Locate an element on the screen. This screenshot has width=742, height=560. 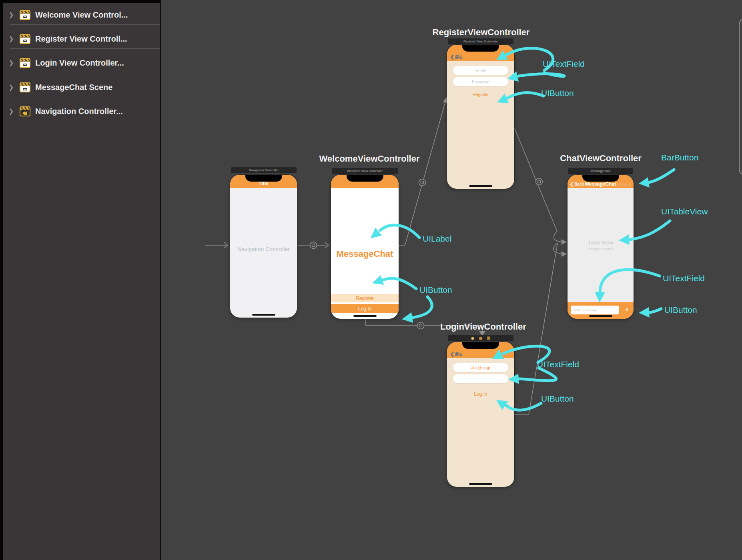
welcome-scene-titlebar: Welcome View Controller is located at coordinates (365, 171).